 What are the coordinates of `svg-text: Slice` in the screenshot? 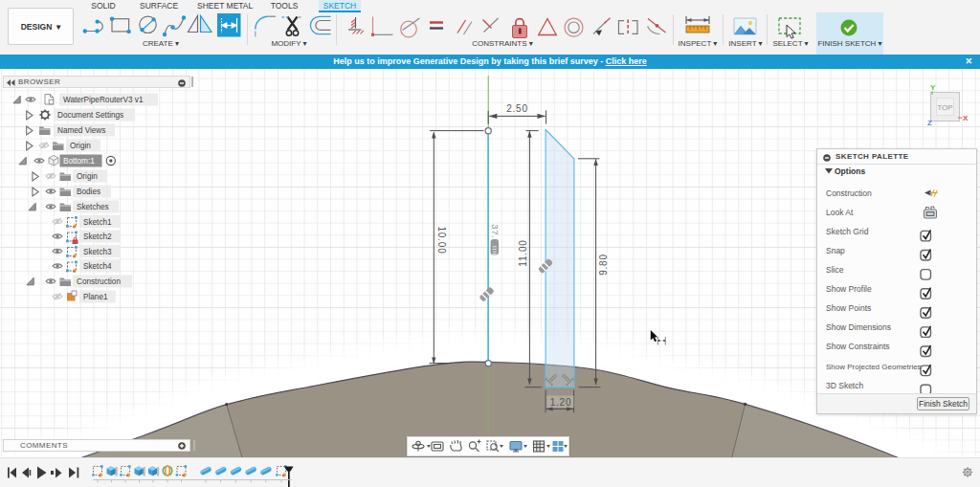 It's located at (835, 270).